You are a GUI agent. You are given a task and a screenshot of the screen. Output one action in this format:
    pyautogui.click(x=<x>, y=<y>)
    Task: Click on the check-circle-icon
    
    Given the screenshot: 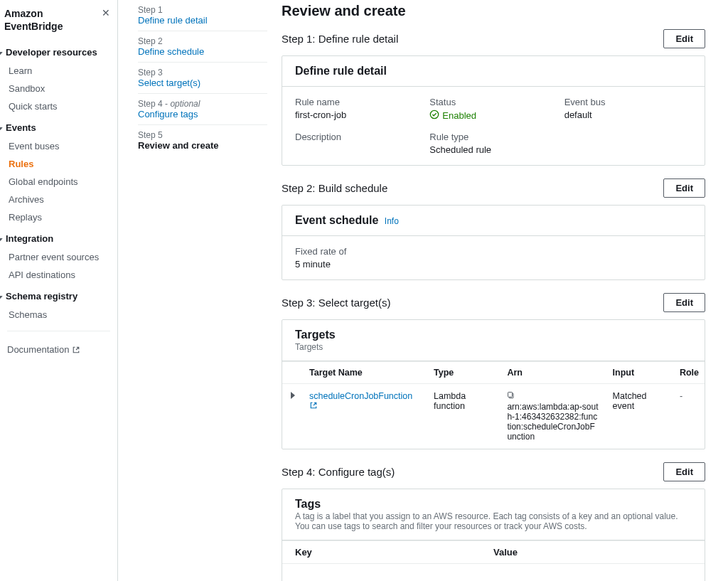 What is the action you would take?
    pyautogui.click(x=434, y=115)
    